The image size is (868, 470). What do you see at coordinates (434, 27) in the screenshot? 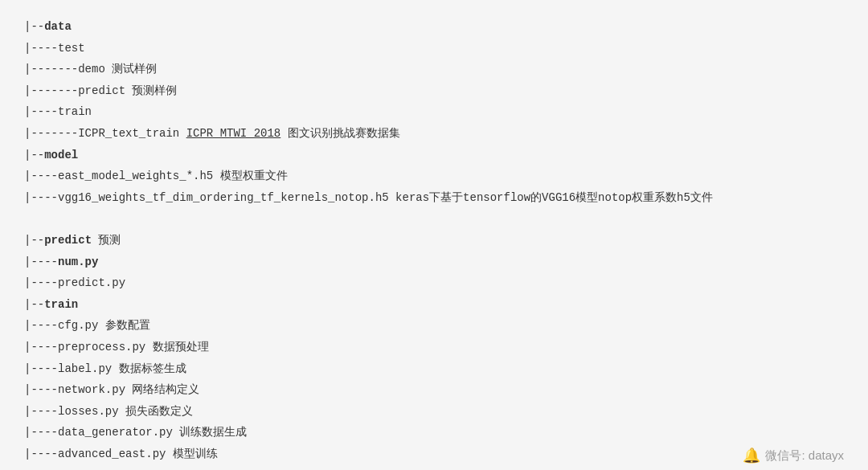
I see `line-data: |--data` at bounding box center [434, 27].